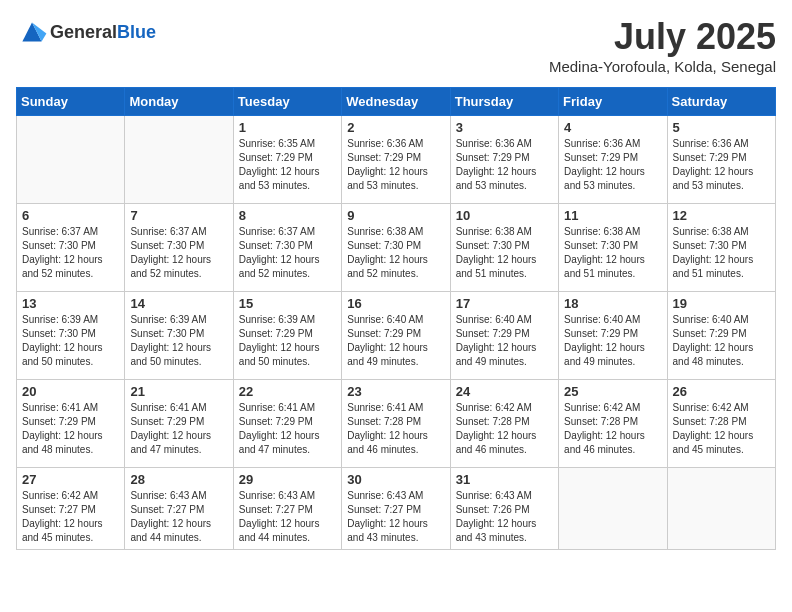 This screenshot has width=792, height=612. What do you see at coordinates (504, 248) in the screenshot?
I see `day-cell: 10Sunrise: 6:38 AM Sunset: 7:30 PM Dayli…` at bounding box center [504, 248].